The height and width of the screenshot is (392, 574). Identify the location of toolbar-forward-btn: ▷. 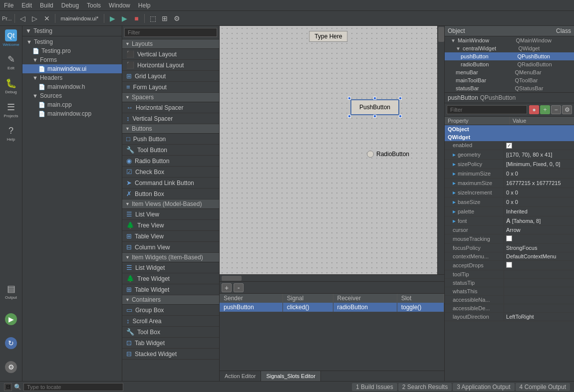
(35, 18).